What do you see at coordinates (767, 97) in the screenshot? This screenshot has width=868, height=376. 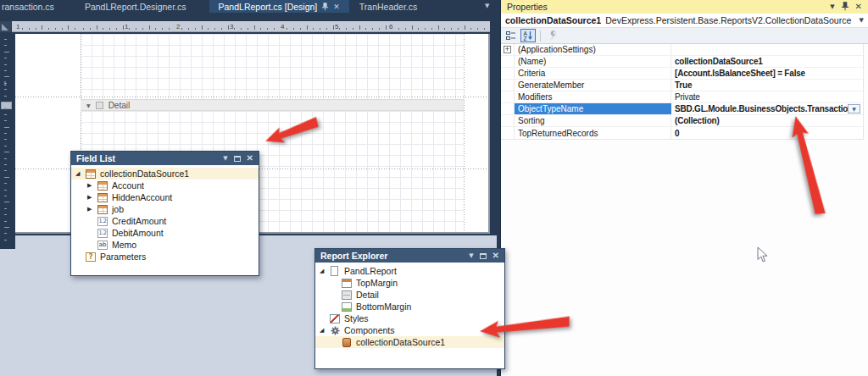 I see `property-value: Private` at bounding box center [767, 97].